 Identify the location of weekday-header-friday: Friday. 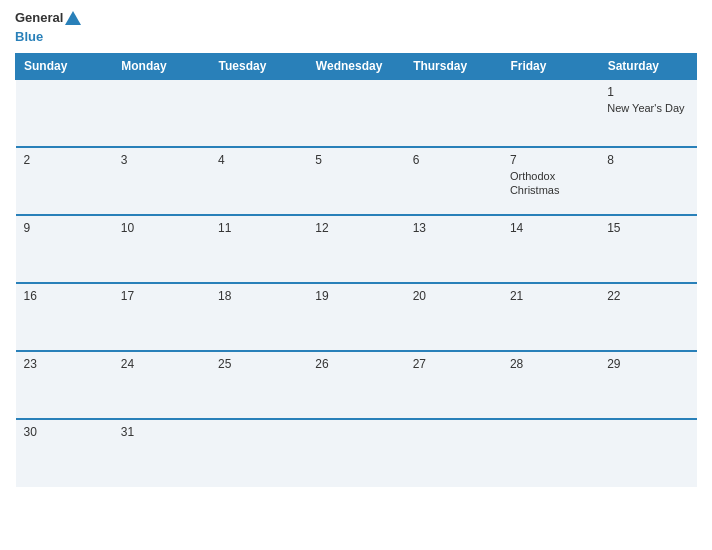
(550, 66).